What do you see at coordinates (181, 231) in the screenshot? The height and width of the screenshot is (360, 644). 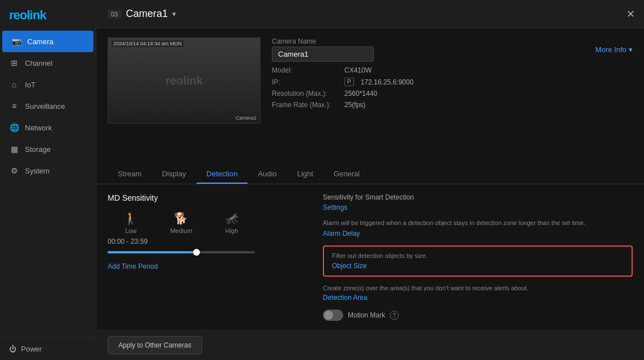 I see `medium-label: Medium` at bounding box center [181, 231].